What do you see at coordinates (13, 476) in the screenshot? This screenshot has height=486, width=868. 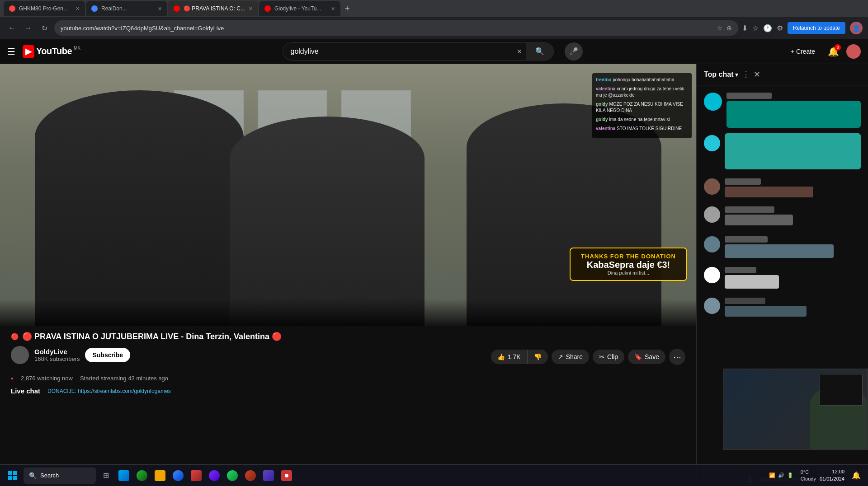 I see `start-button` at bounding box center [13, 476].